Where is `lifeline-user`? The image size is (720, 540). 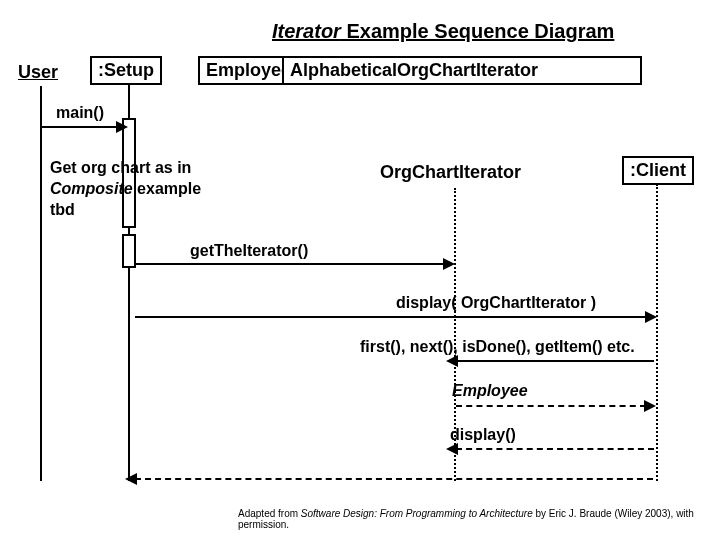 lifeline-user is located at coordinates (41, 284).